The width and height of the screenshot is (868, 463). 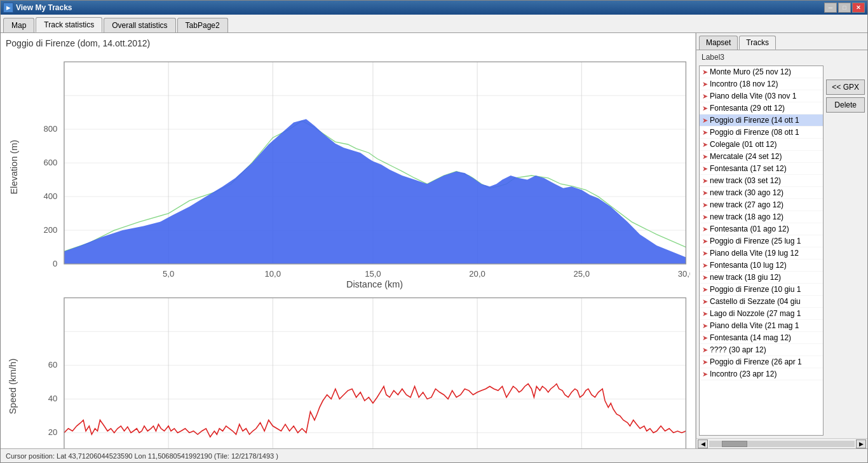 What do you see at coordinates (703, 444) in the screenshot?
I see `scroll-left-button: ◀` at bounding box center [703, 444].